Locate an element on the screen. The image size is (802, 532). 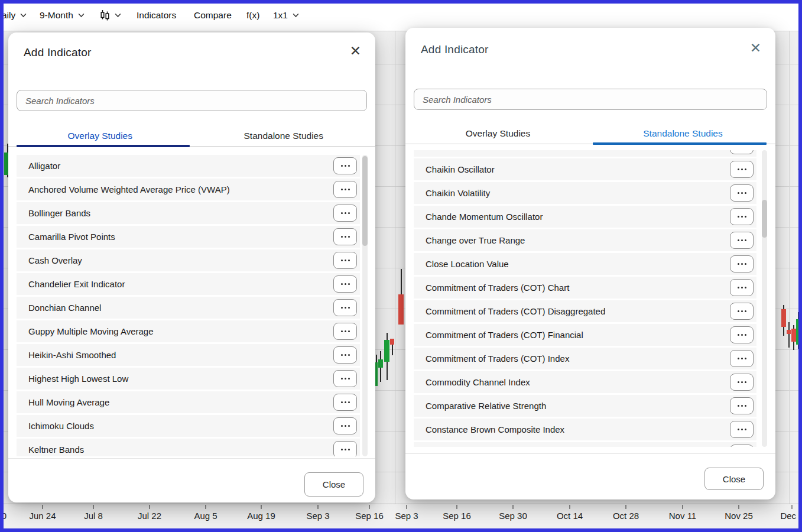
indicator-row: Anchored Volume Weighted Average Price (… is located at coordinates (188, 189).